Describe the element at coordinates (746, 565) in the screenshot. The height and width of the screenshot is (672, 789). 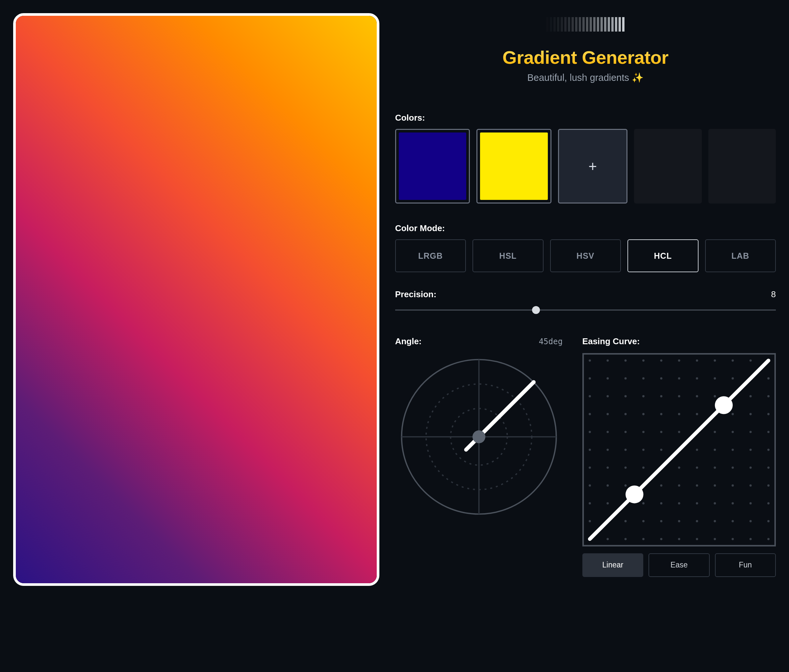
I see `easing-preset-fun: Fun` at that location.